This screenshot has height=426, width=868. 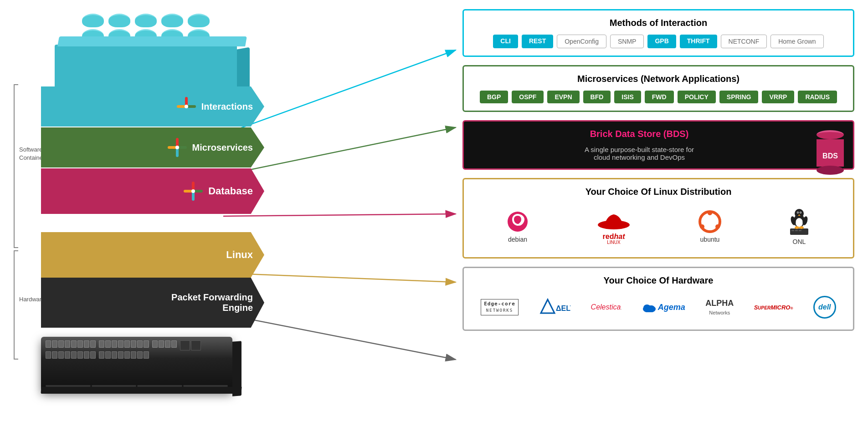 I want to click on tag-gpb: GPB, so click(x=662, y=41).